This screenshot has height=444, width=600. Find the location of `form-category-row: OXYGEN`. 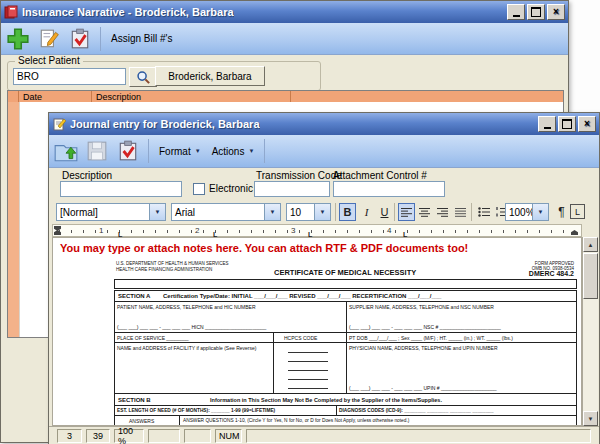

form-category-row: OXYGEN is located at coordinates (346, 284).